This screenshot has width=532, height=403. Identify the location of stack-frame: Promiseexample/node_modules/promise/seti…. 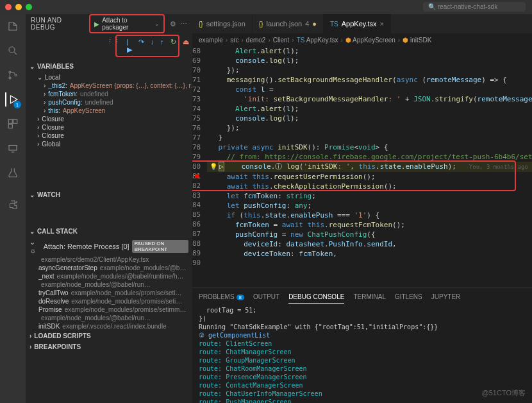
(109, 309).